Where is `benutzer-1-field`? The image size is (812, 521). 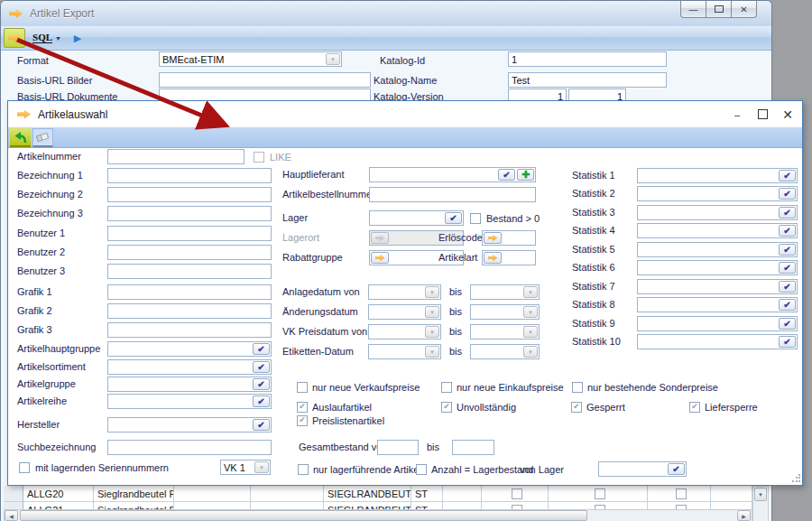 benutzer-1-field is located at coordinates (189, 233).